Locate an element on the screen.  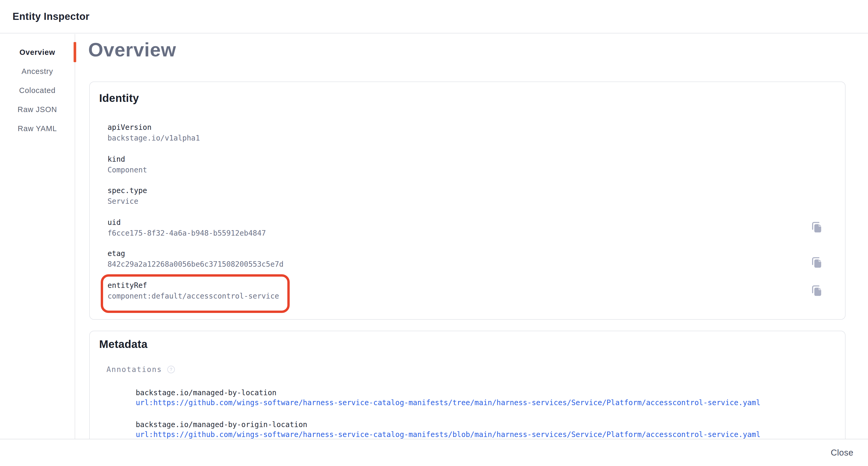
sidebar-list: Overview Ancestry Colocated Raw JSON Raw… is located at coordinates (37, 86).